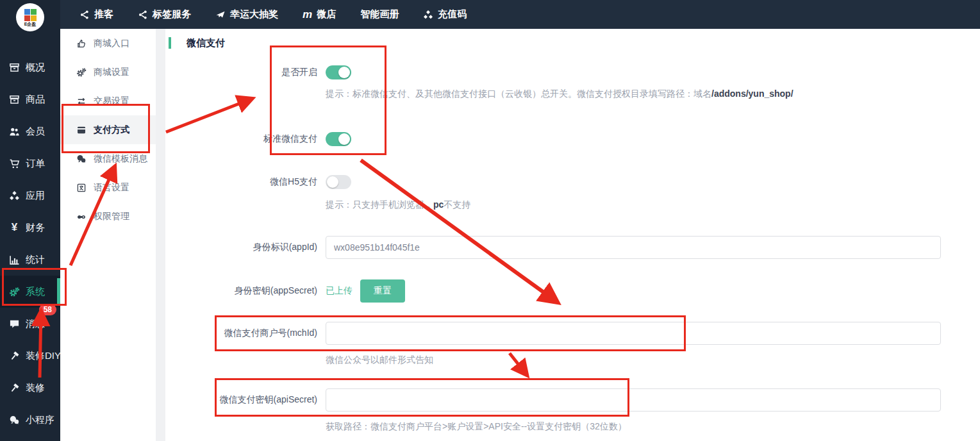 The width and height of the screenshot is (980, 441). Describe the element at coordinates (31, 24) in the screenshot. I see `logo-text: E企盈` at that location.